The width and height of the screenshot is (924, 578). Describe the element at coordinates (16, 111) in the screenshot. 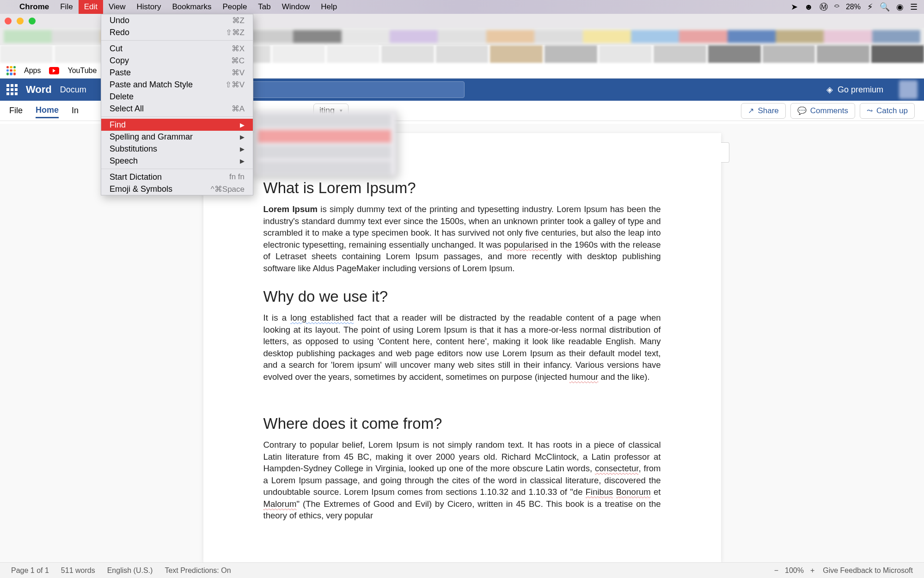

I see `tab-file: File` at that location.